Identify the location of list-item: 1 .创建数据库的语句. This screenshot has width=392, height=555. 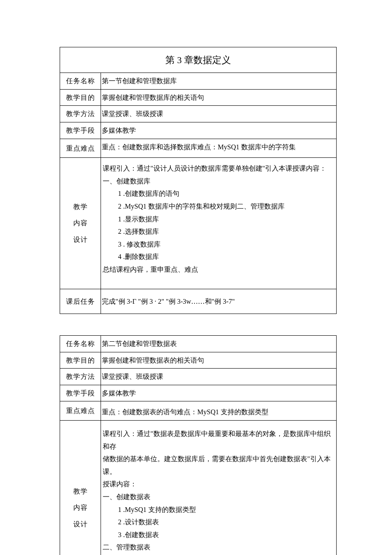
(219, 194).